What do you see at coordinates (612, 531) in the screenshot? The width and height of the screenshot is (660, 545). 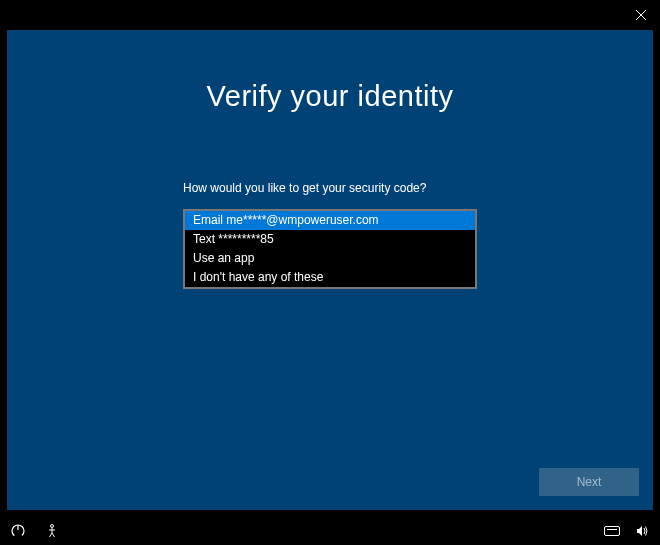 I see `keyboard-icon` at bounding box center [612, 531].